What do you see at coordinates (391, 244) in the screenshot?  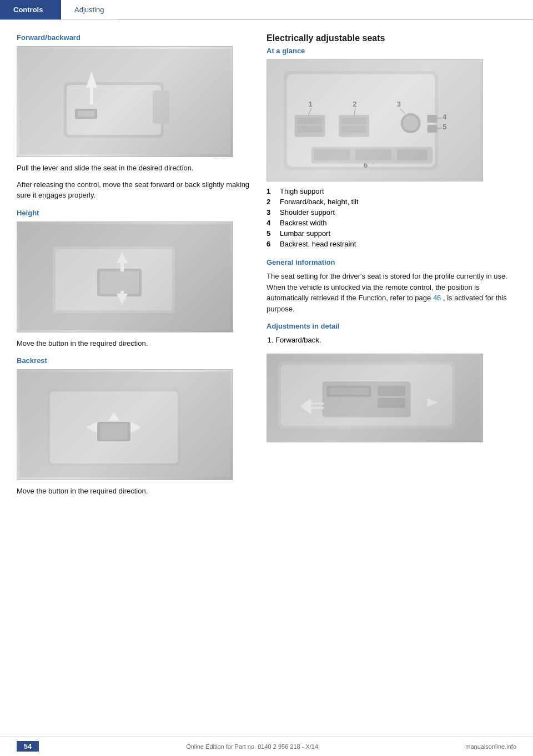 I see `list-item: 6 Backrest, head restraint` at bounding box center [391, 244].